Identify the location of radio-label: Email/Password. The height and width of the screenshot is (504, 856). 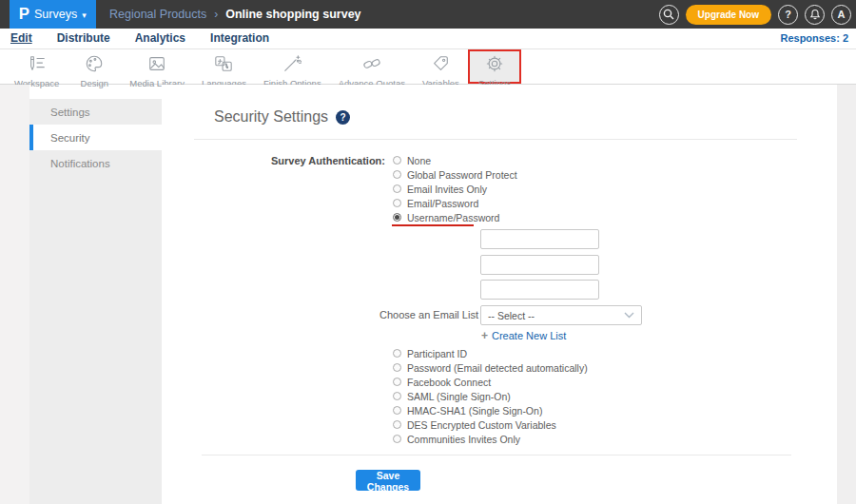
(443, 204).